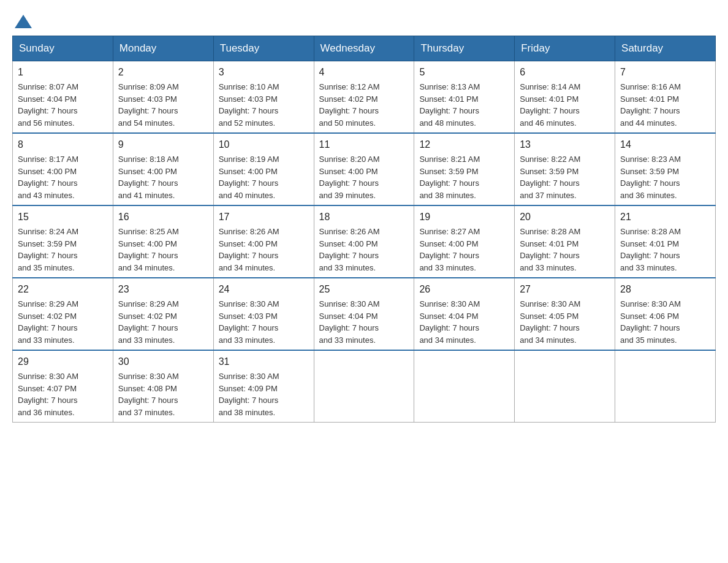 The width and height of the screenshot is (728, 563). I want to click on calendar-cell: 27Sunrise: 8:30 AMSunset: 4:05 PMDayligh…, so click(565, 314).